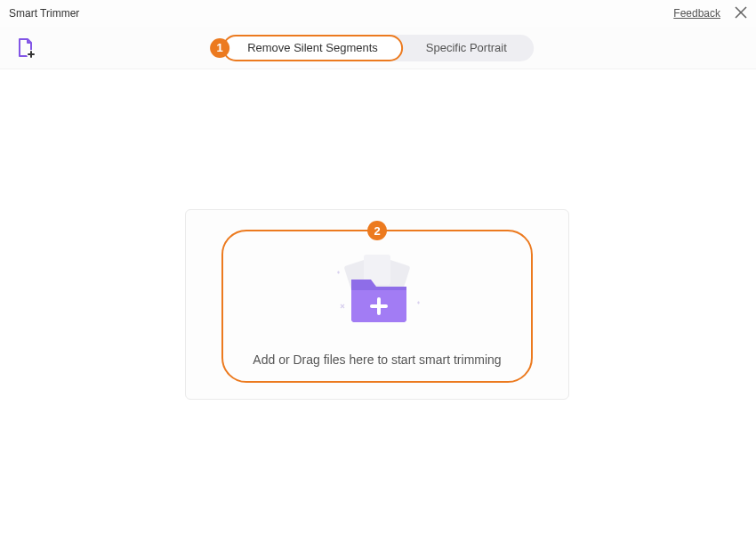  I want to click on step-badge-1: 1, so click(220, 48).